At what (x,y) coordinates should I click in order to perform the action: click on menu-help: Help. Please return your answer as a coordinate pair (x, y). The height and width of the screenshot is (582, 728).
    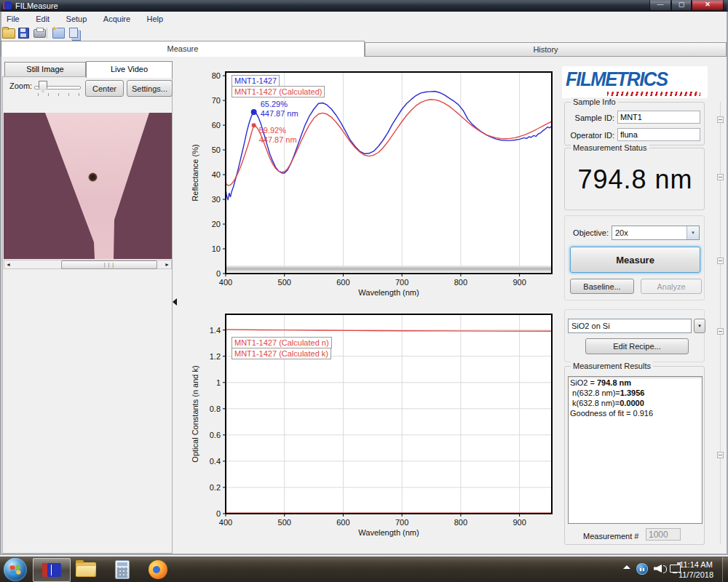
    Looking at the image, I should click on (156, 17).